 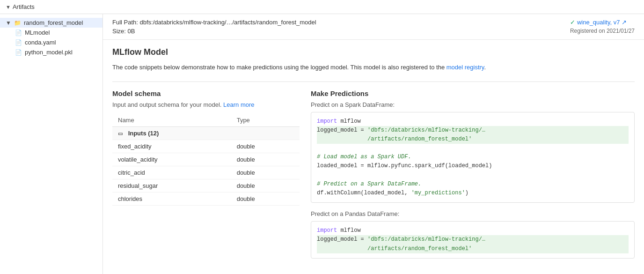 What do you see at coordinates (51, 42) in the screenshot?
I see `sidebar-item-conda-yaml: 📄 conda.yaml` at bounding box center [51, 42].